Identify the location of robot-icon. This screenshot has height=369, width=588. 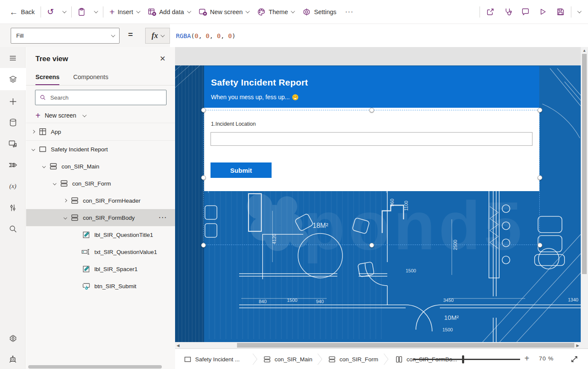
(13, 360).